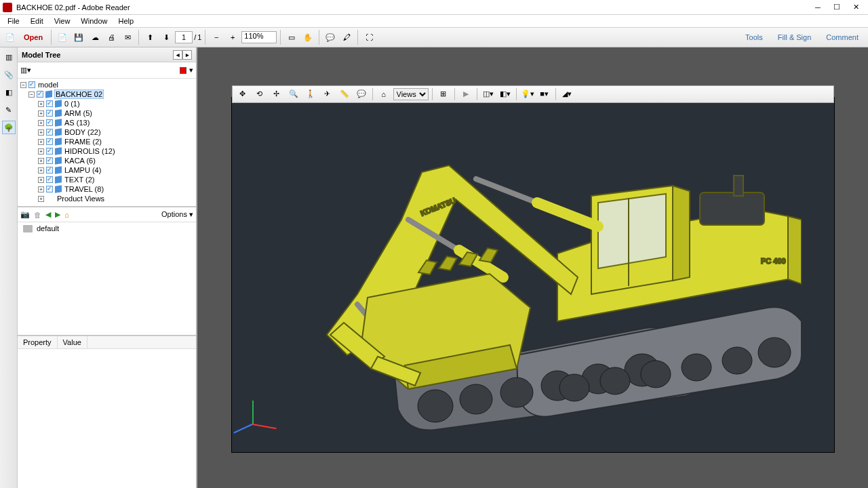  What do you see at coordinates (259, 37) in the screenshot?
I see `zoom-level: 110%` at bounding box center [259, 37].